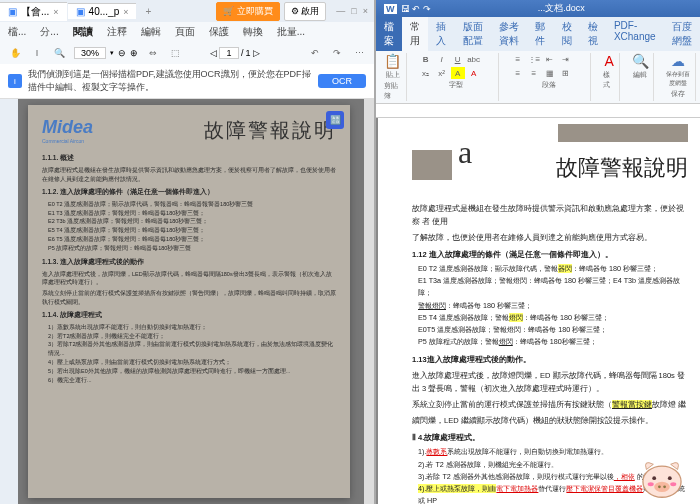  What do you see at coordinates (248, 53) in the screenshot?
I see `page-total: 1` at bounding box center [248, 53].